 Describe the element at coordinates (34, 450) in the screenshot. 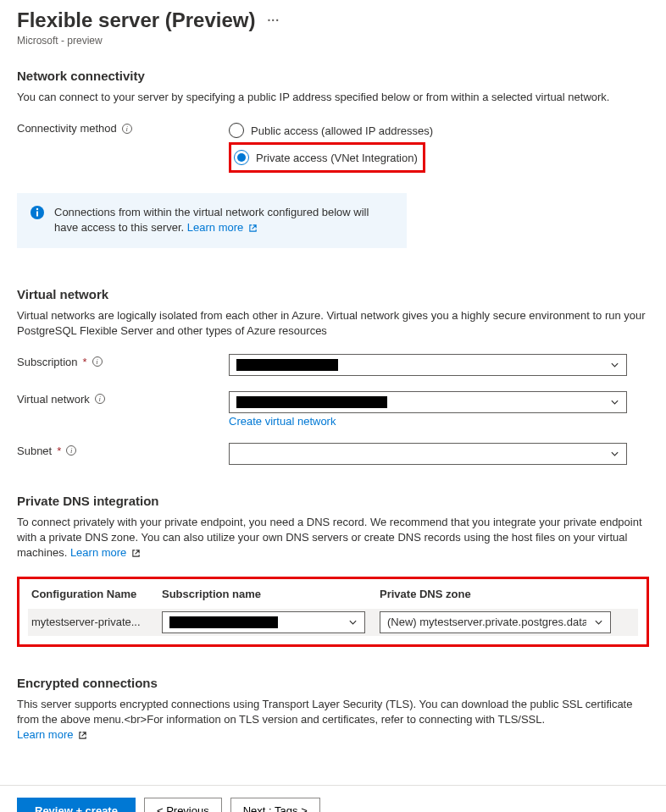

I see `subnet-label: Subnet` at that location.